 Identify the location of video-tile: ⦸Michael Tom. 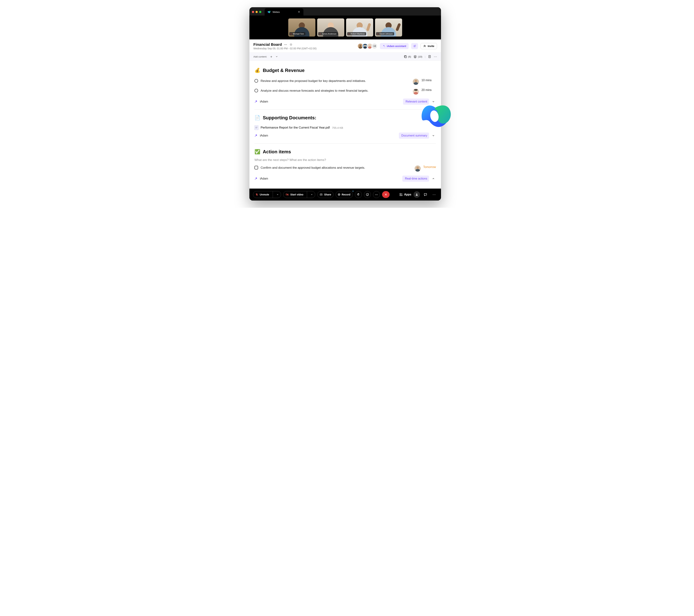
(302, 28).